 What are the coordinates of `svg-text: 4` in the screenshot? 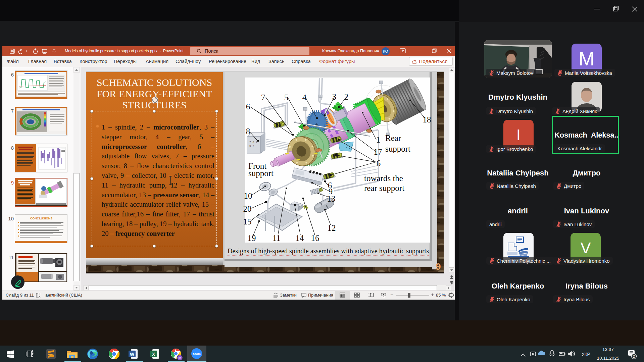 It's located at (305, 97).